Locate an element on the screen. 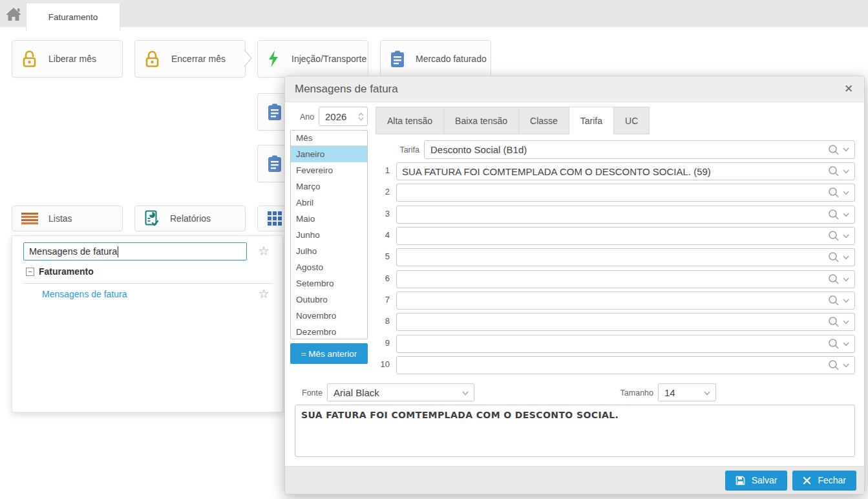 The image size is (868, 499). mercado-faturado-button: Mercado faturado is located at coordinates (436, 59).